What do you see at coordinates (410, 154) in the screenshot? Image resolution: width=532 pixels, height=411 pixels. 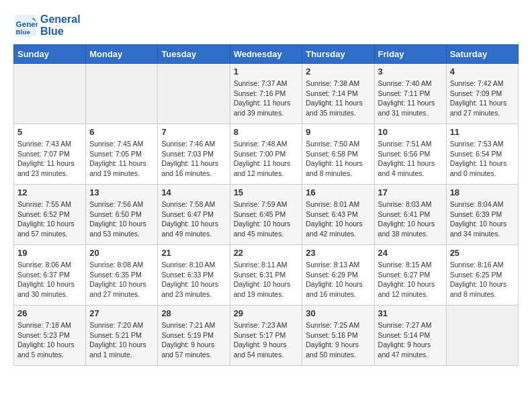 I see `calendar-cell: 10Sunrise: 7:51 AM Sunset: 6:56 PM Dayli…` at bounding box center [410, 154].